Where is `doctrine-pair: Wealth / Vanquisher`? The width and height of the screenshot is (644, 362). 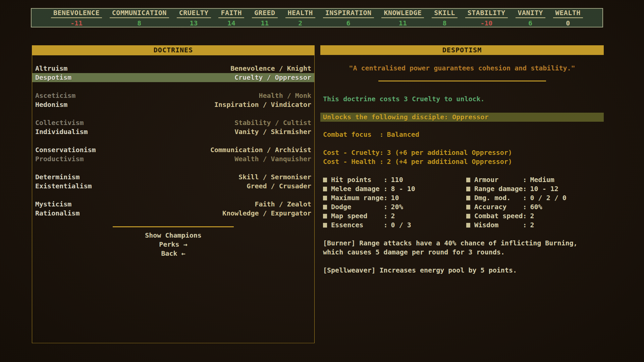 doctrine-pair: Wealth / Vanquisher is located at coordinates (273, 159).